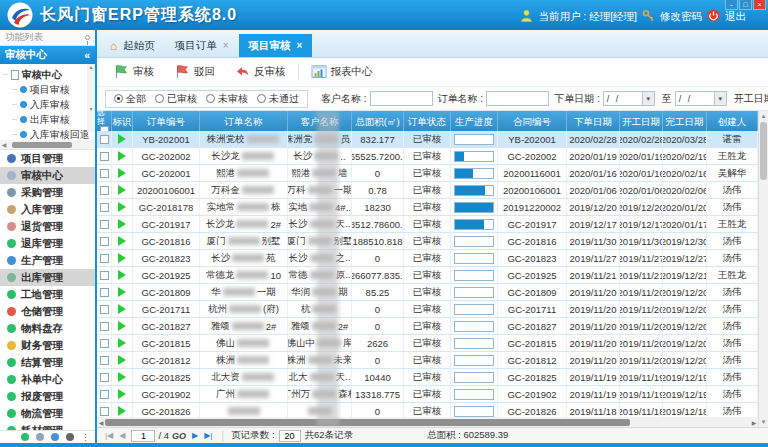 This screenshot has width=768, height=447. Describe the element at coordinates (732, 121) in the screenshot. I see `column-header-12: 创建人` at that location.